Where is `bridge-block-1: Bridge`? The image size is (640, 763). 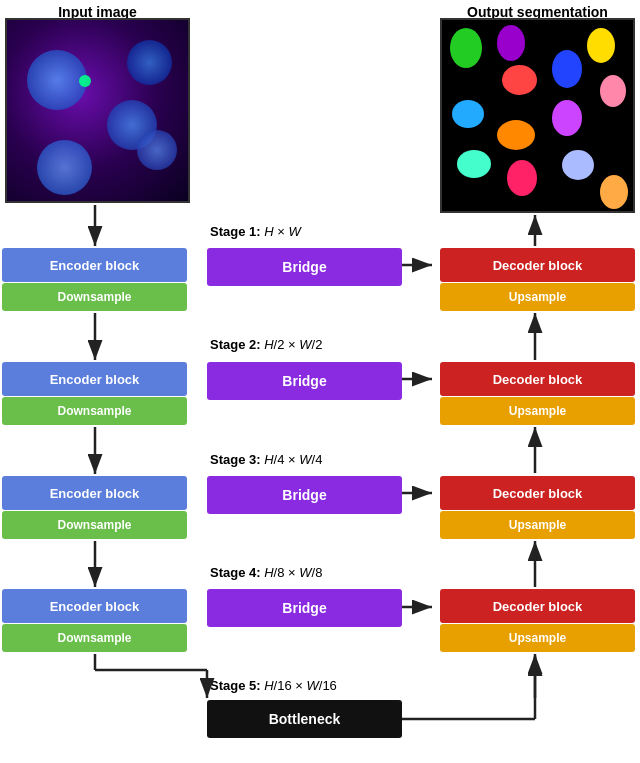 bridge-block-1: Bridge is located at coordinates (304, 267).